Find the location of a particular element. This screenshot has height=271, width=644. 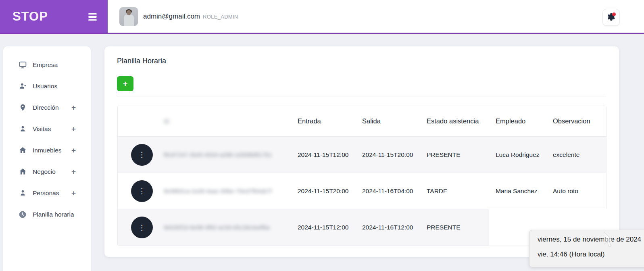

sidebar-item-label: Dirección is located at coordinates (46, 108).